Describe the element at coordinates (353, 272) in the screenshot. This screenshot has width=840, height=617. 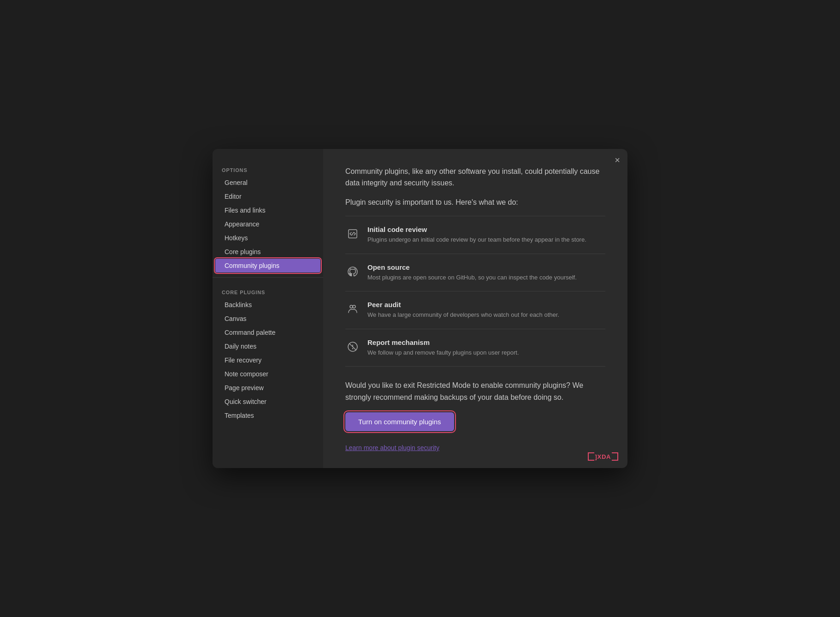
I see `github-icon` at that location.